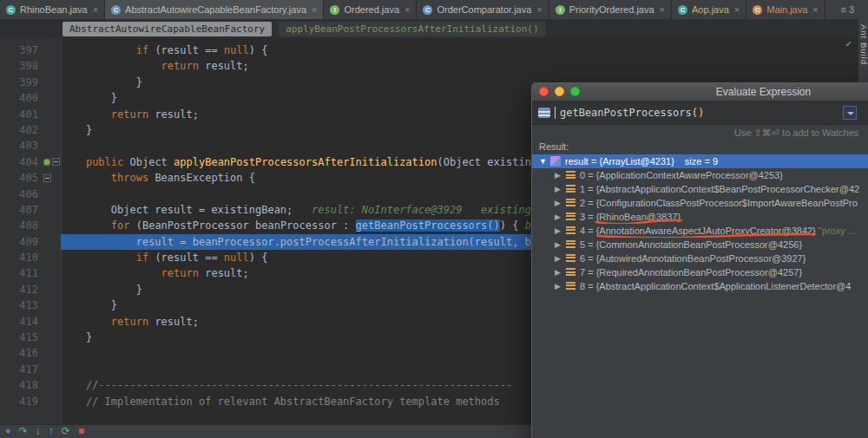 The image size is (868, 438). I want to click on tree-item: ▶0 = {ApplicationContextAwareProcessor@4…, so click(700, 175).